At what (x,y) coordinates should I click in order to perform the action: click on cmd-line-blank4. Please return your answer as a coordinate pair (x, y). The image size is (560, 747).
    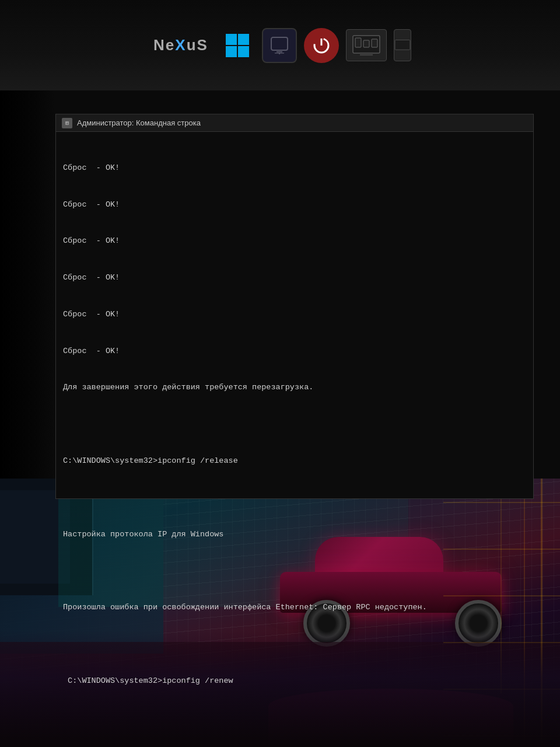
    Looking at the image, I should click on (295, 644).